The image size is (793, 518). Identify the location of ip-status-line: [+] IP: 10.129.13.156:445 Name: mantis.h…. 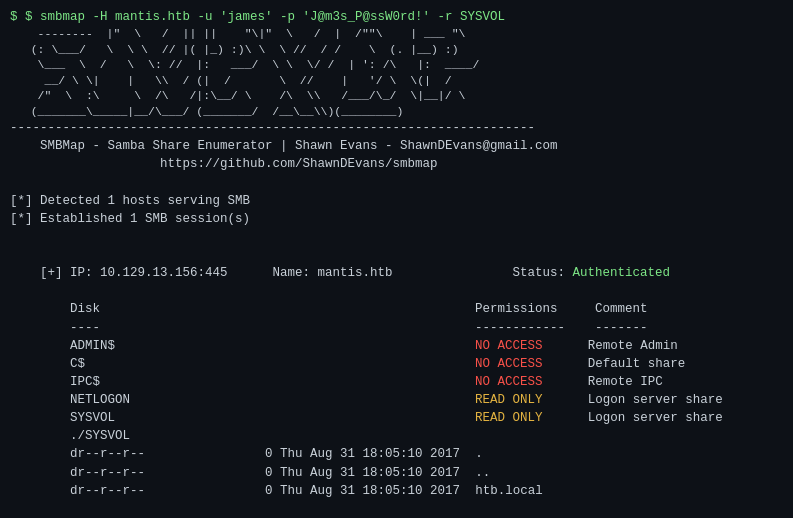
(396, 273).